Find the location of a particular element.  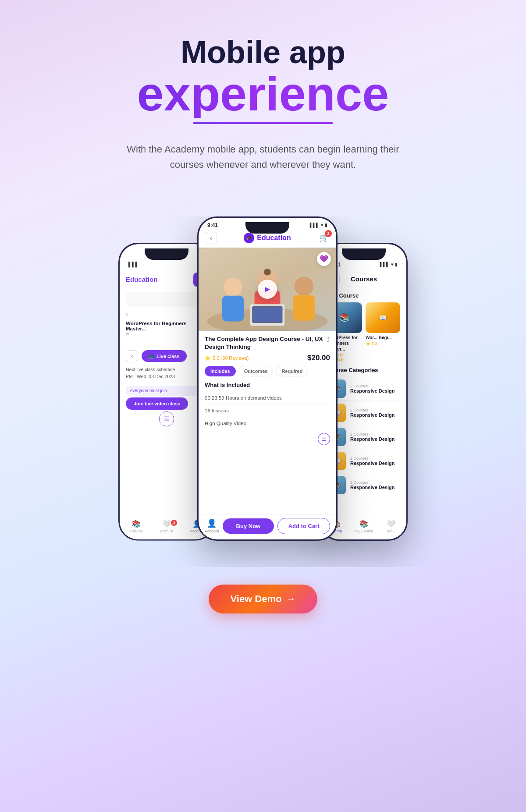

scroll-indicator-left: ☰ is located at coordinates (167, 419).